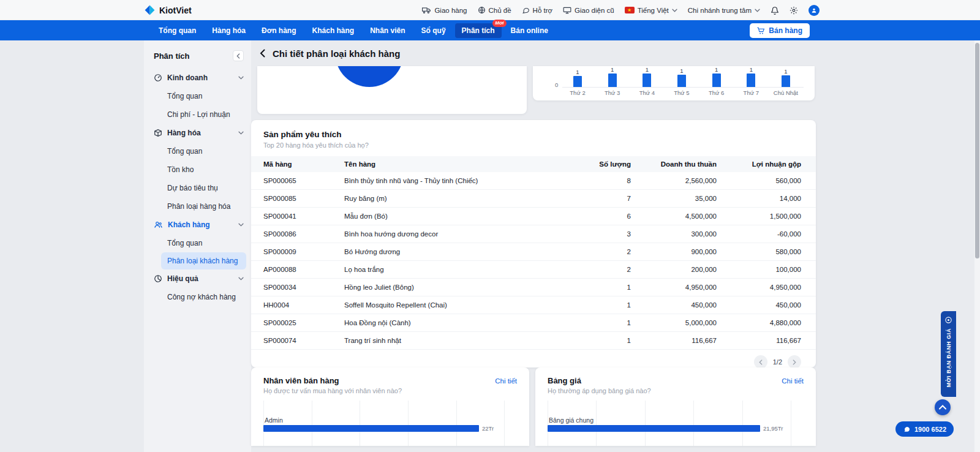 The width and height of the screenshot is (980, 452). Describe the element at coordinates (158, 133) in the screenshot. I see `box-icon` at that location.